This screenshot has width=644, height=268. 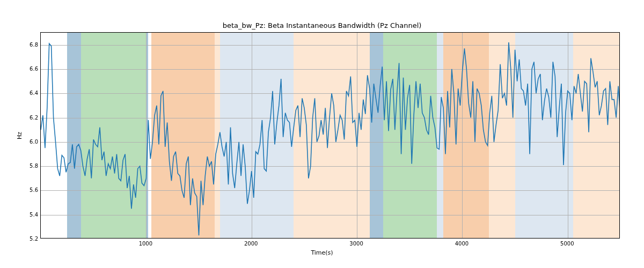 What do you see at coordinates (356, 243) in the screenshot?
I see `x-tick-label: 3000` at bounding box center [356, 243].